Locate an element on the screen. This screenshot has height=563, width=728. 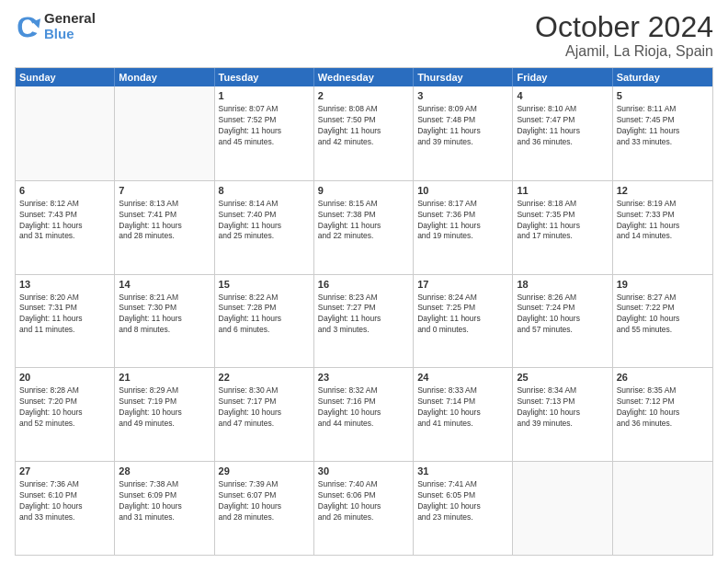
calendar-cell: 5Sunrise: 8:11 AMSunset: 7:45 PMDaylight… is located at coordinates (663, 133).